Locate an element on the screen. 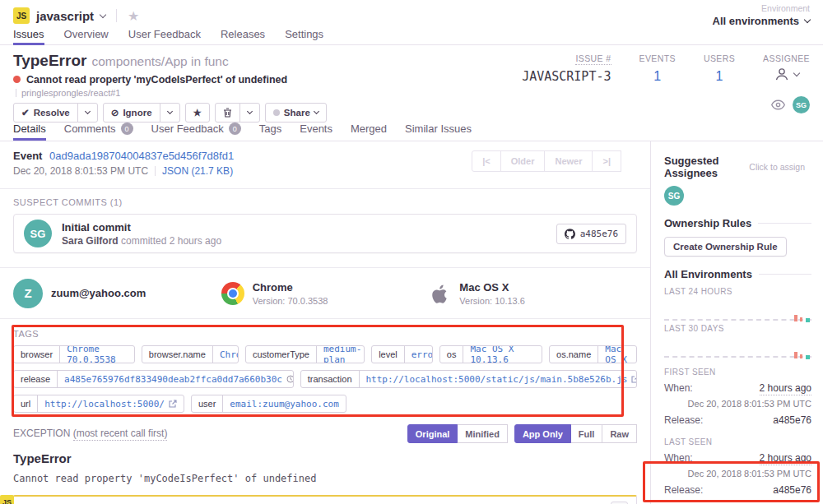 The height and width of the screenshot is (504, 823). trash-icon is located at coordinates (227, 113).